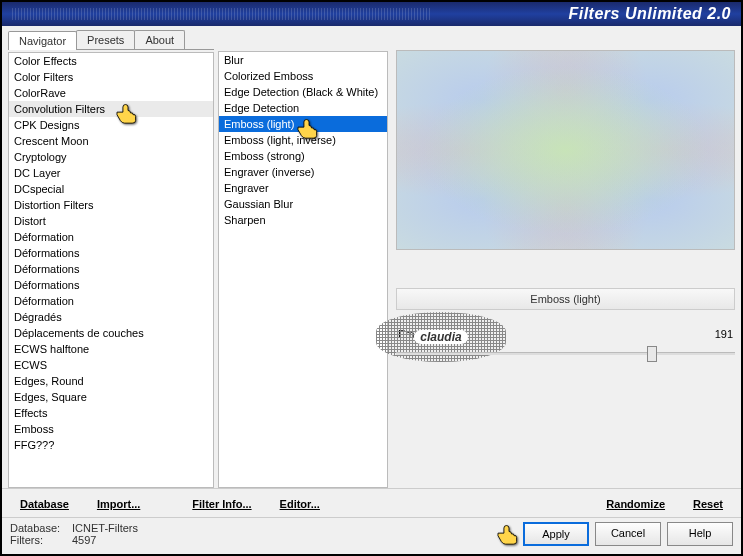  I want to click on category-item: Distort, so click(111, 221).